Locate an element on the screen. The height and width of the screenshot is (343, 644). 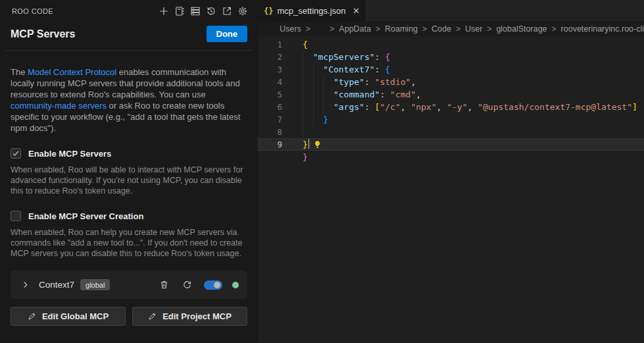
code-line: 4 "type": "stdio", is located at coordinates (451, 82).